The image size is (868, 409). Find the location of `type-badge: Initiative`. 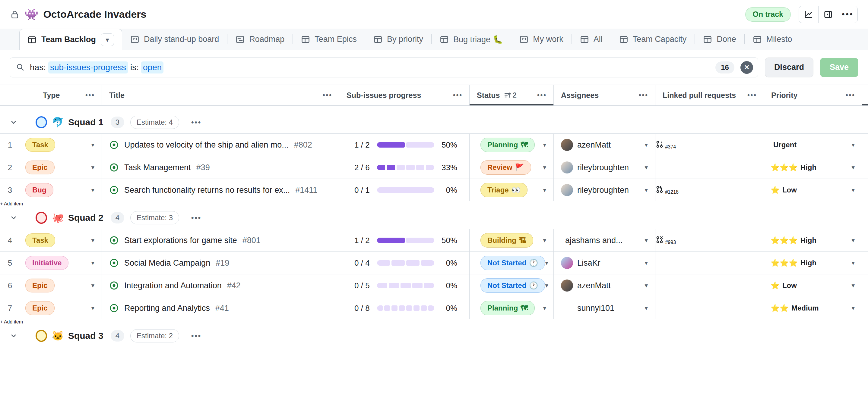

type-badge: Initiative is located at coordinates (47, 263).